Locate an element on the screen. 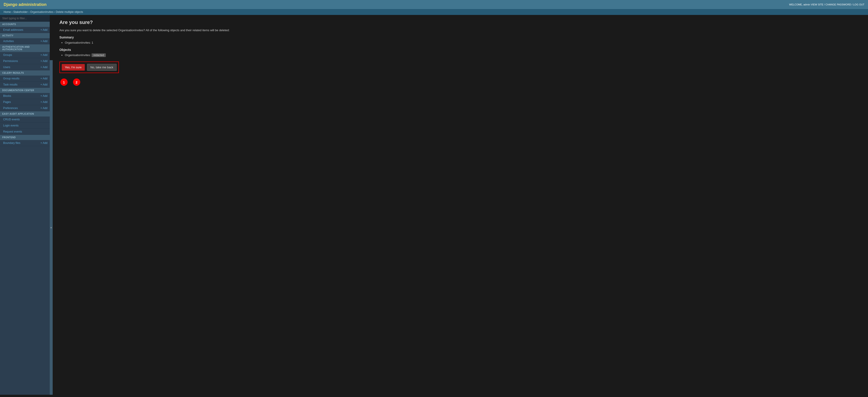  objects-label: OrganisationInvites: is located at coordinates (78, 55).